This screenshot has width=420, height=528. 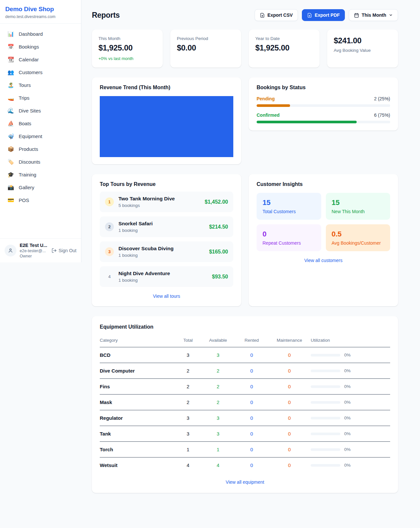 I want to click on header-actions: Export CSV Export PDF This Month, so click(x=326, y=15).